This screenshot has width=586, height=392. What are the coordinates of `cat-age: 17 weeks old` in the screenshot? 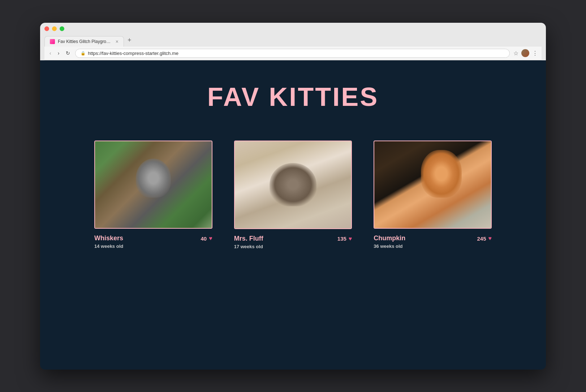 It's located at (249, 246).